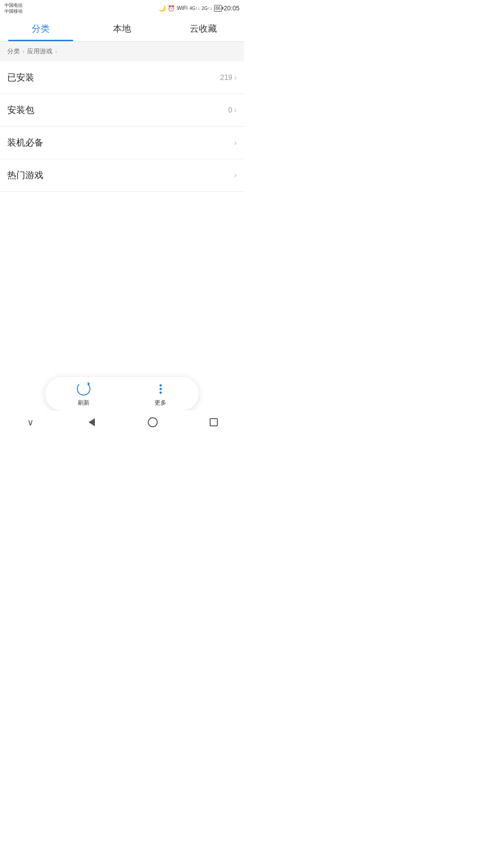  Describe the element at coordinates (122, 127) in the screenshot. I see `list-container: 已安装 219 › 安装包 0 › 装机必备 › 热门游戏 ›` at that location.